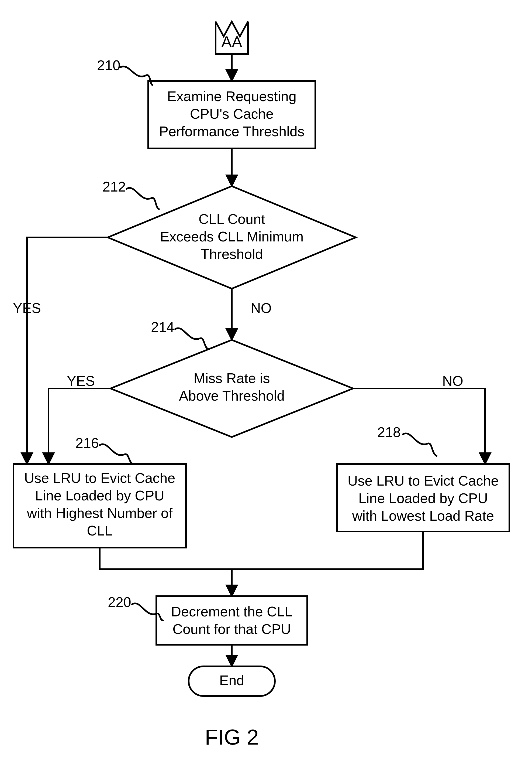  I want to click on ref-212: 212, so click(114, 187).